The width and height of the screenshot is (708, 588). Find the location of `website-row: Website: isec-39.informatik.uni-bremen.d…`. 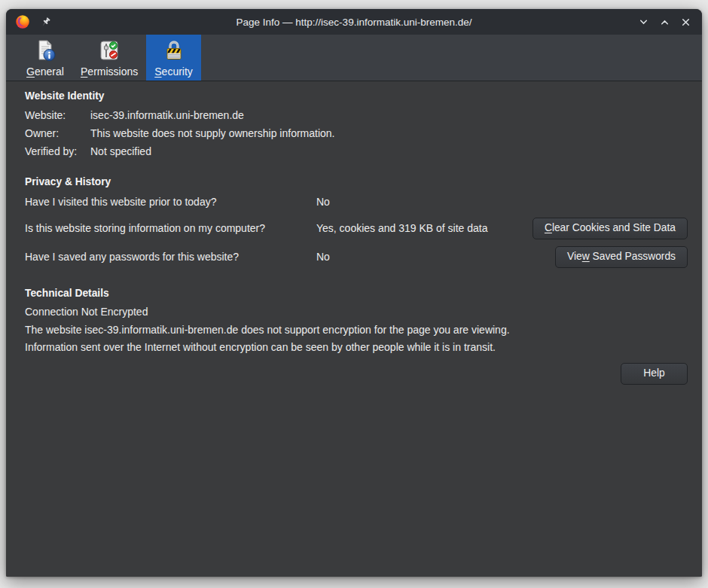

website-row: Website: isec-39.informatik.uni-bremen.d… is located at coordinates (356, 115).